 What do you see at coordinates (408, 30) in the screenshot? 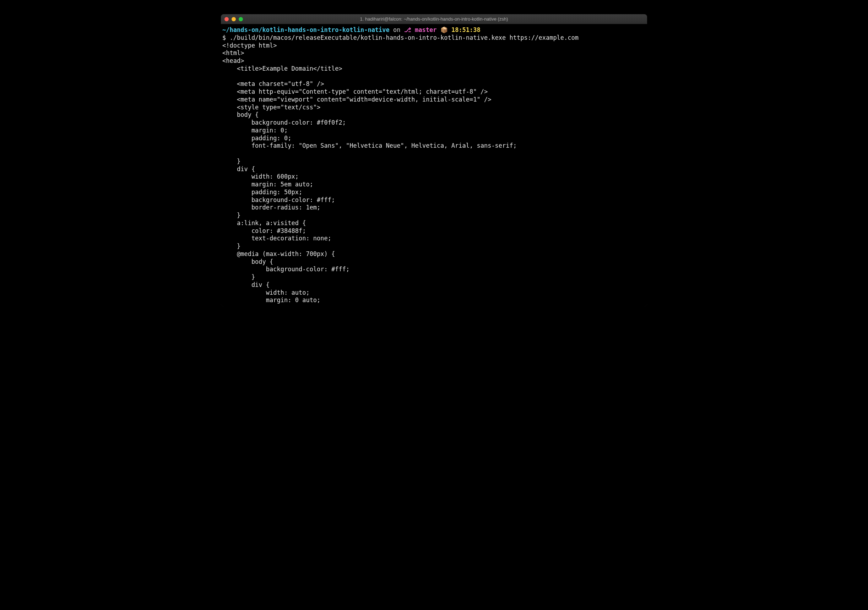
I see `git-branch-icon: ⎇` at bounding box center [408, 30].